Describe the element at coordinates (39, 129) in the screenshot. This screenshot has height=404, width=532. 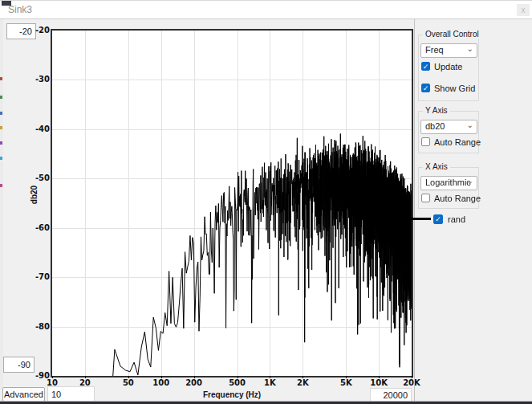
I see `y-tick-label: -40` at that location.